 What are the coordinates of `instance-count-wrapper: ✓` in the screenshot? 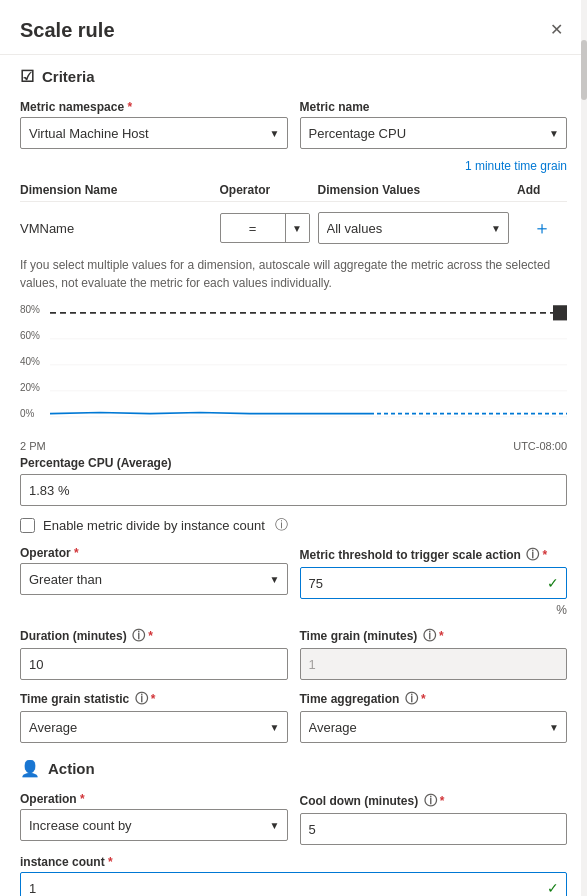 It's located at (294, 884).